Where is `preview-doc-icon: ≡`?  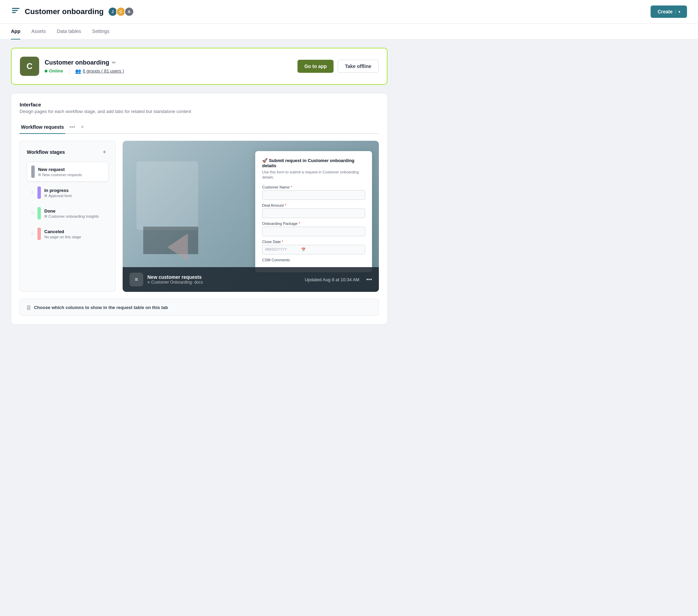
preview-doc-icon: ≡ is located at coordinates (136, 280).